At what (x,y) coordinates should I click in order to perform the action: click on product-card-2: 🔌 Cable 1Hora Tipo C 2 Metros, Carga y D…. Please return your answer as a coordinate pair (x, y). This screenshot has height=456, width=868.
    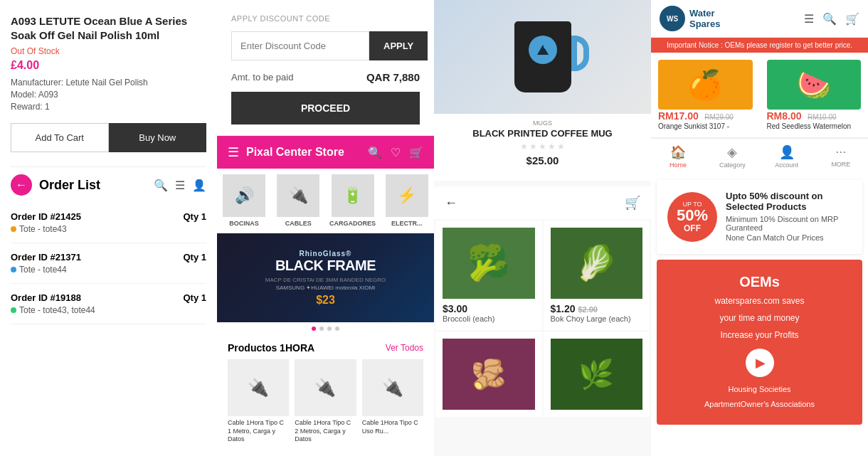
    Looking at the image, I should click on (325, 401).